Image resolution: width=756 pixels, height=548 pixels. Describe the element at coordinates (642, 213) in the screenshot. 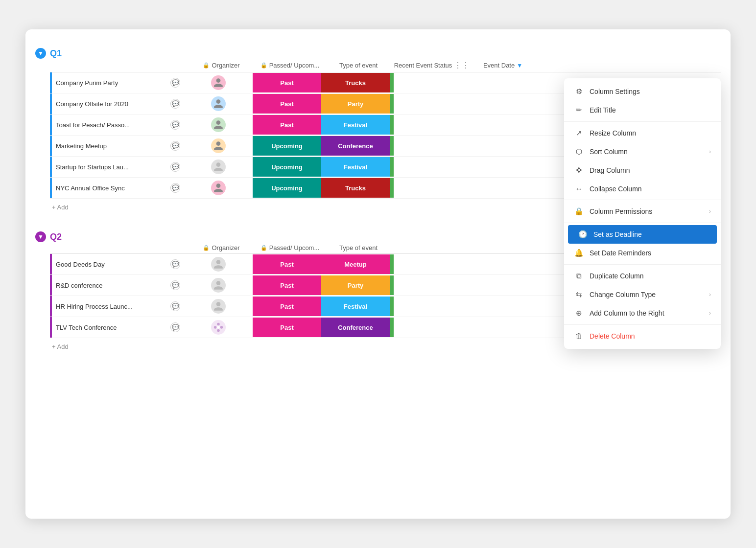

I see `context-menu: ⚙Column Settings✏Edit Title↗Resize Colum…` at that location.